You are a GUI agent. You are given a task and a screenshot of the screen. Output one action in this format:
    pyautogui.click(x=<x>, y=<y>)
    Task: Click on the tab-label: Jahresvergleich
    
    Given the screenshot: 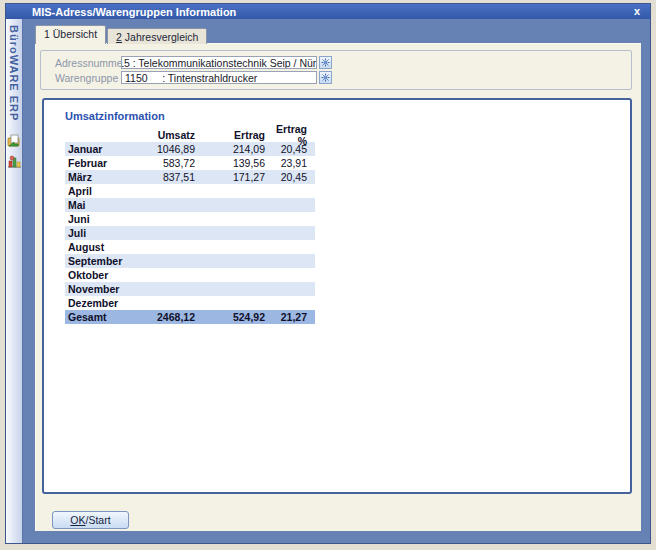 What is the action you would take?
    pyautogui.click(x=160, y=37)
    